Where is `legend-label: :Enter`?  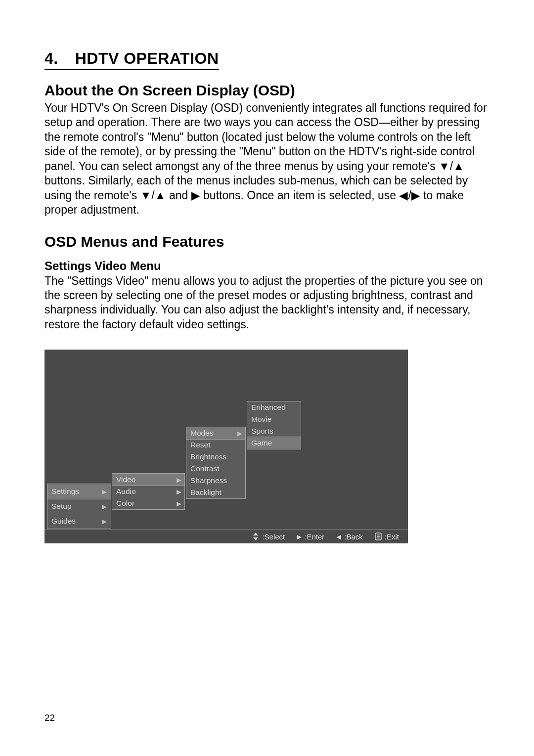
legend-label: :Enter is located at coordinates (314, 537).